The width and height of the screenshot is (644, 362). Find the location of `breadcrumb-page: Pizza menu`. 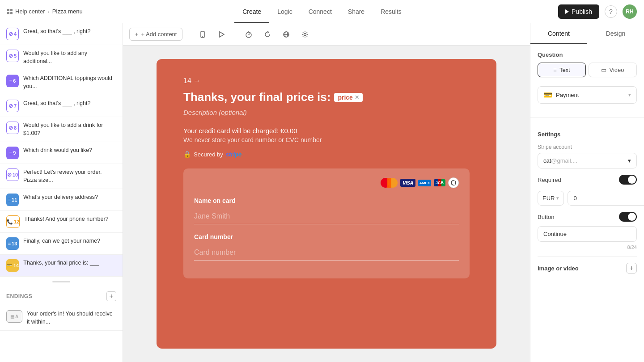

breadcrumb-page: Pizza menu is located at coordinates (68, 12).